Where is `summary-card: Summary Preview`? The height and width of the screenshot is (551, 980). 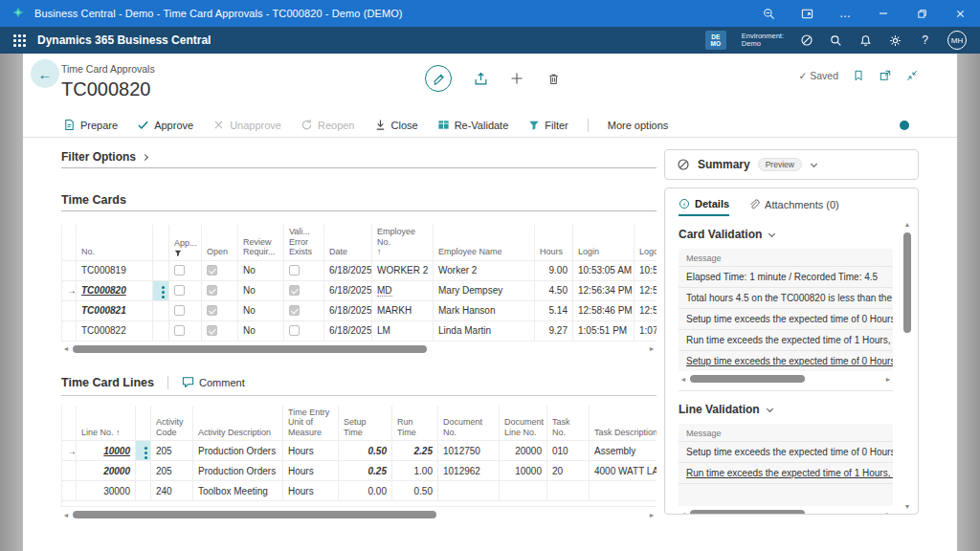 summary-card: Summary Preview is located at coordinates (791, 165).